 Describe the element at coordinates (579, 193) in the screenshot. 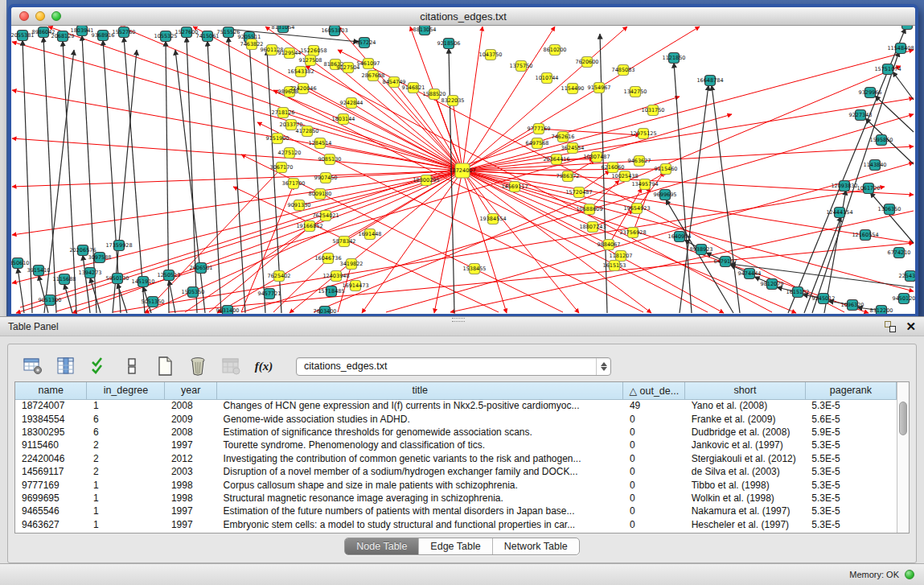

I see `graph-node: 15720487` at that location.